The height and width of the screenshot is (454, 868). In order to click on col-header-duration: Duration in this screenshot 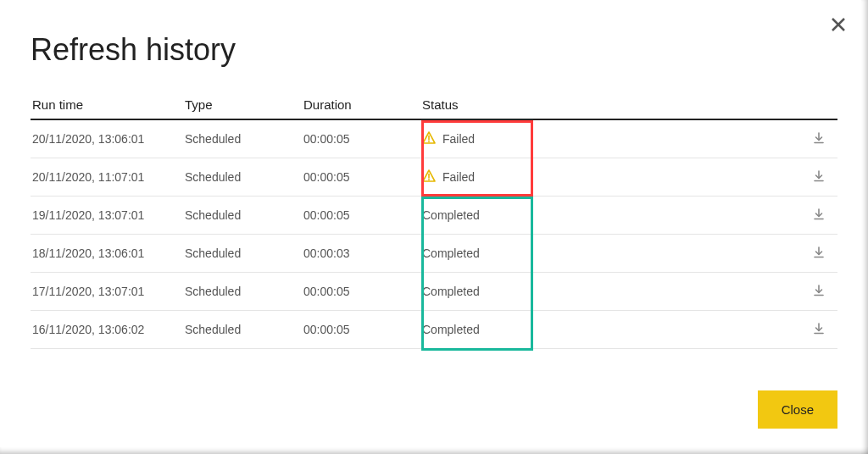, I will do `click(363, 105)`.